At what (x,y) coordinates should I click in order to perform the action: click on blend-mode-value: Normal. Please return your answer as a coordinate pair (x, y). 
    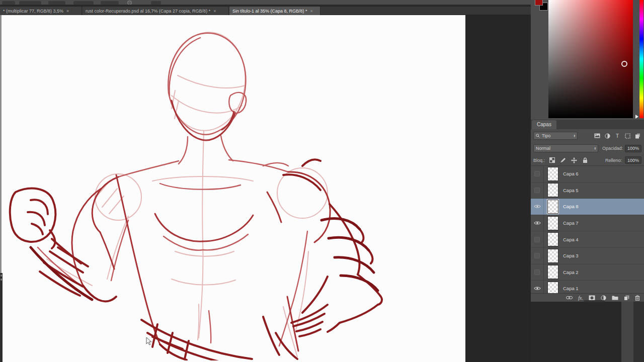
    Looking at the image, I should click on (543, 148).